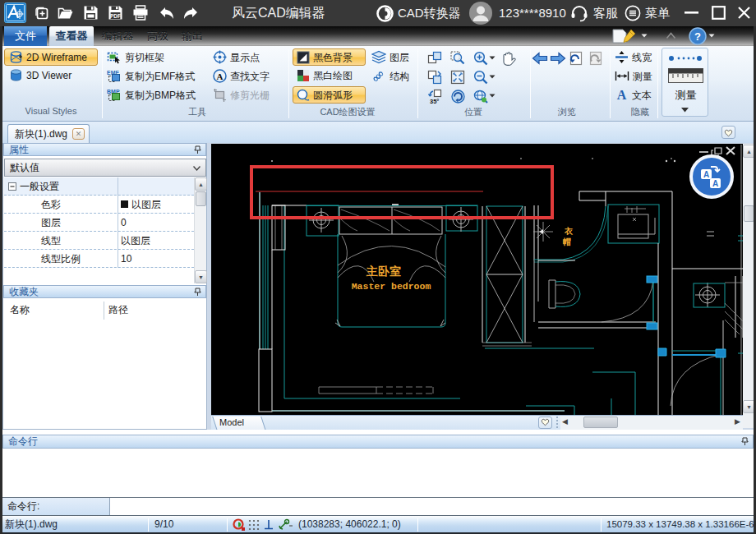 The height and width of the screenshot is (534, 756). What do you see at coordinates (391, 286) in the screenshot?
I see `svg-text: Master bedroom` at bounding box center [391, 286].